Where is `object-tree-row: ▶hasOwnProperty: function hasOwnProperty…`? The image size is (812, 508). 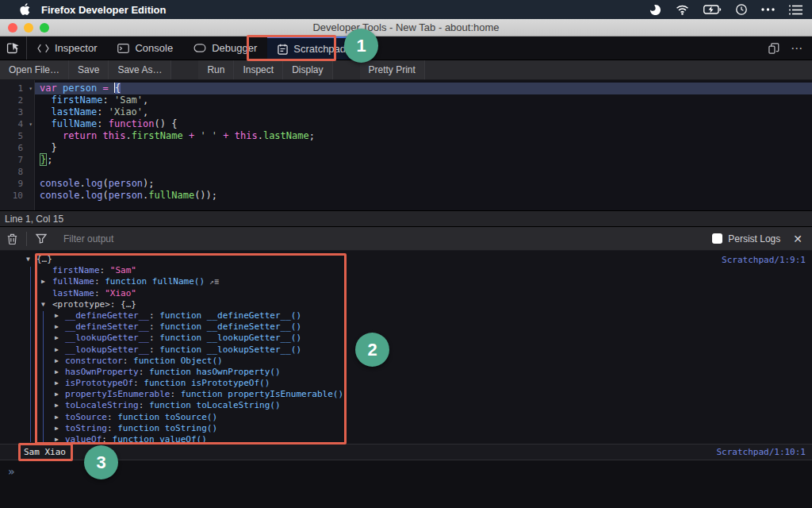
object-tree-row: ▶hasOwnProperty: function hasOwnProperty… is located at coordinates (406, 372).